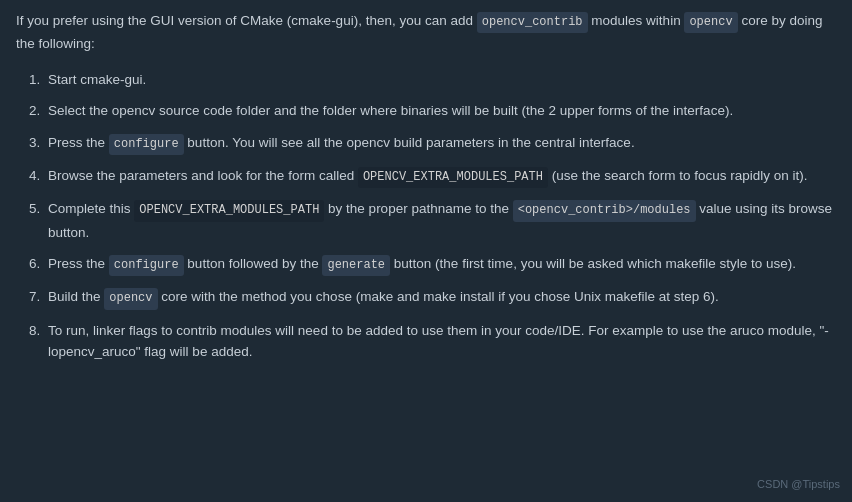 The width and height of the screenshot is (852, 502). Describe the element at coordinates (710, 22) in the screenshot. I see `opencv-tag: opencv` at that location.